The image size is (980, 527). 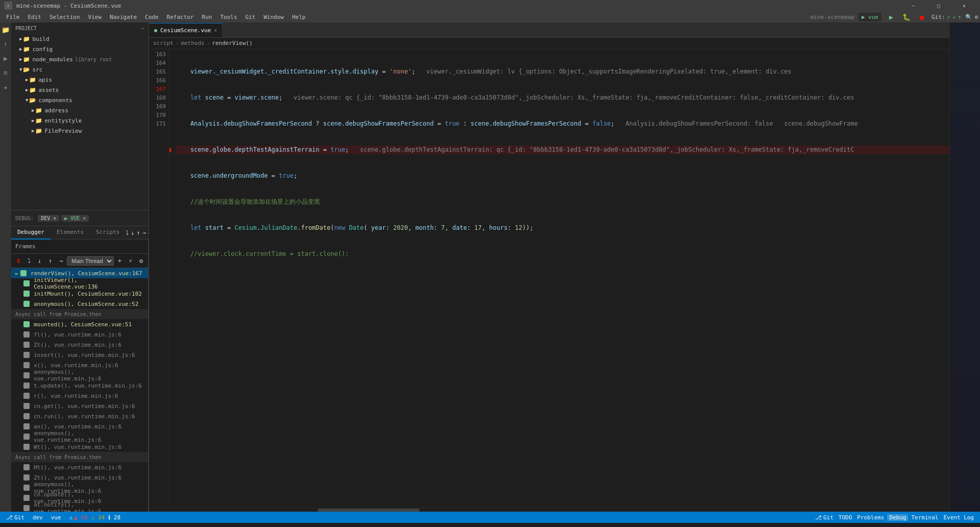 I want to click on tab-debugger: Debugger, so click(x=31, y=233).